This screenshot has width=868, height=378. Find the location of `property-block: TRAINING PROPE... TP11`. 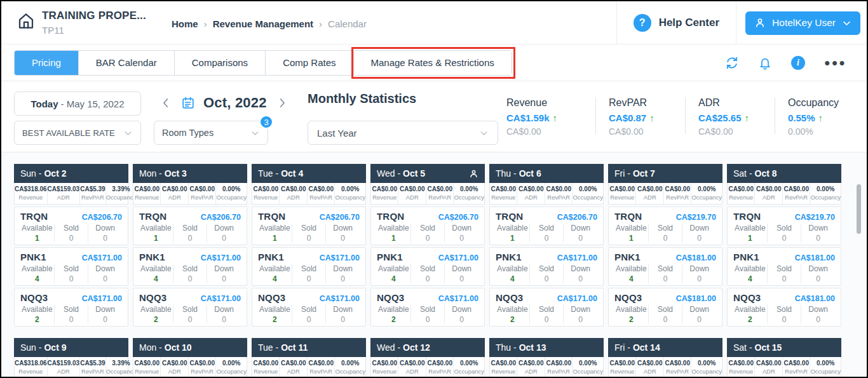

property-block: TRAINING PROPE... TP11 is located at coordinates (81, 23).